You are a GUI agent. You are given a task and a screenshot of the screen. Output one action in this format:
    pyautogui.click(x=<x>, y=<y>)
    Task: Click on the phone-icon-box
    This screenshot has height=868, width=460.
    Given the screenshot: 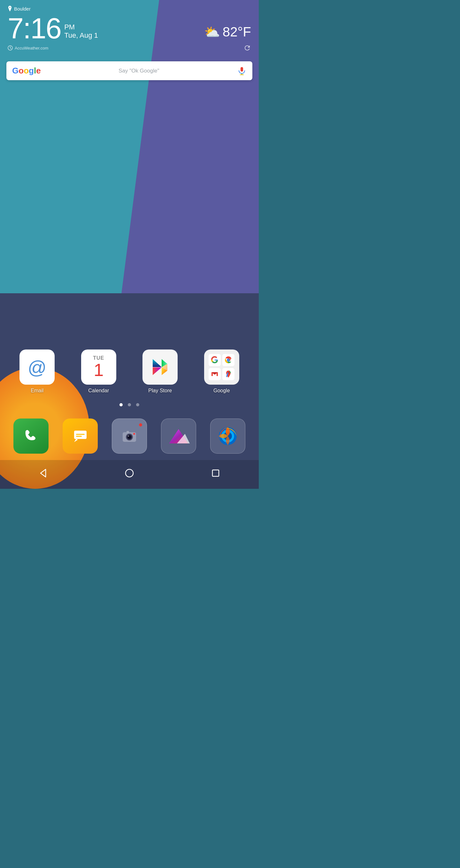 What is the action you would take?
    pyautogui.click(x=31, y=436)
    